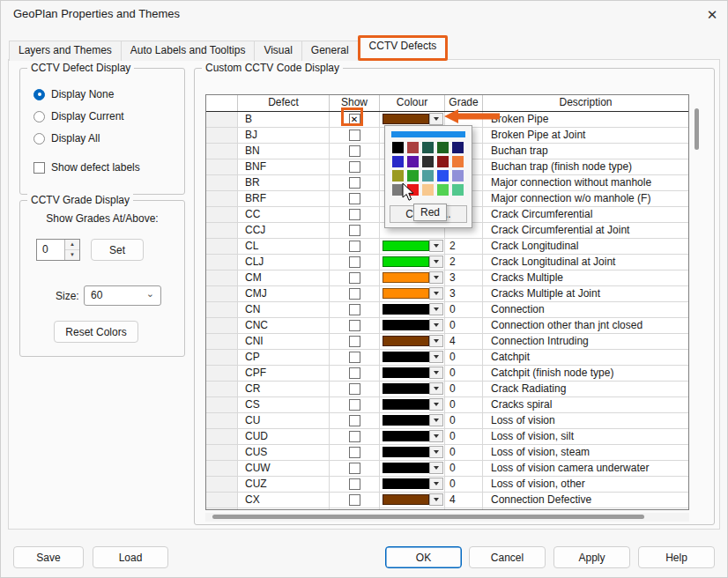 The height and width of the screenshot is (578, 728). Describe the element at coordinates (284, 278) in the screenshot. I see `defect-cell: CM` at that location.